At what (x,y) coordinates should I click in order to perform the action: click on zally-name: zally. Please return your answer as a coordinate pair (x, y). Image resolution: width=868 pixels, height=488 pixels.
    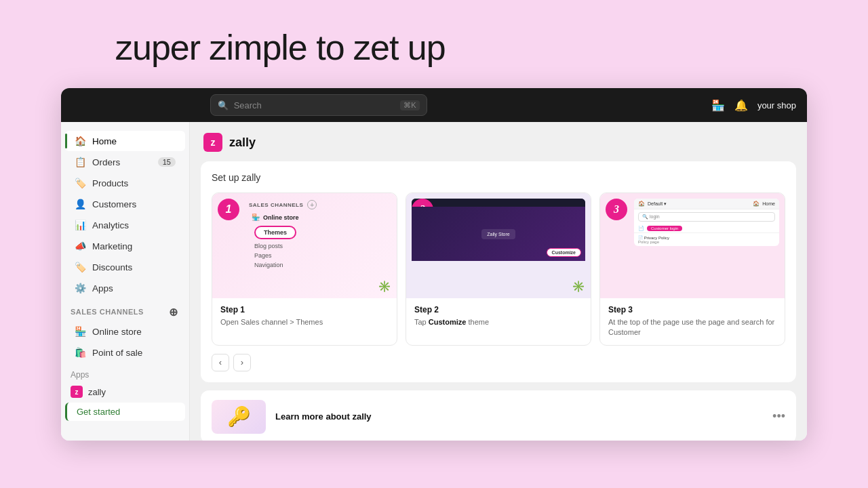
    Looking at the image, I should click on (97, 392).